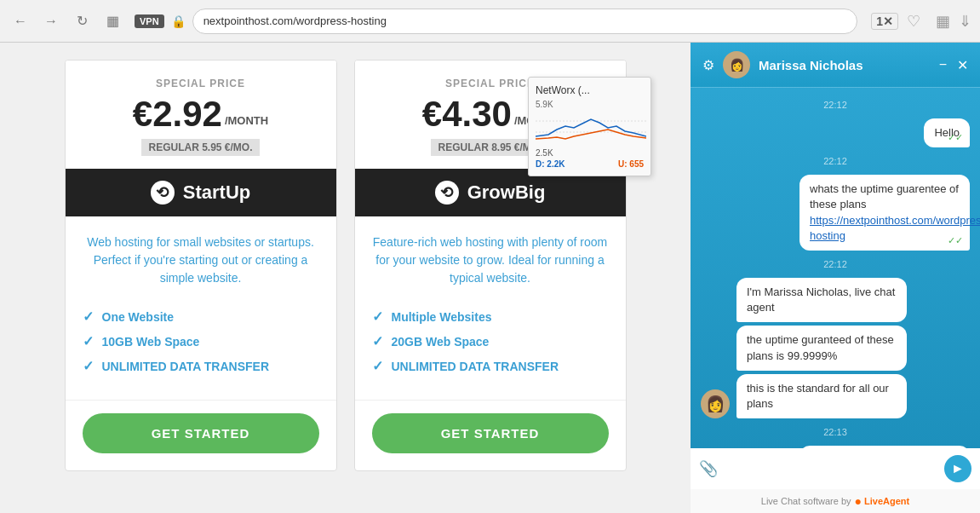 This screenshot has width=980, height=513. I want to click on agent-avatar: 👩, so click(736, 65).